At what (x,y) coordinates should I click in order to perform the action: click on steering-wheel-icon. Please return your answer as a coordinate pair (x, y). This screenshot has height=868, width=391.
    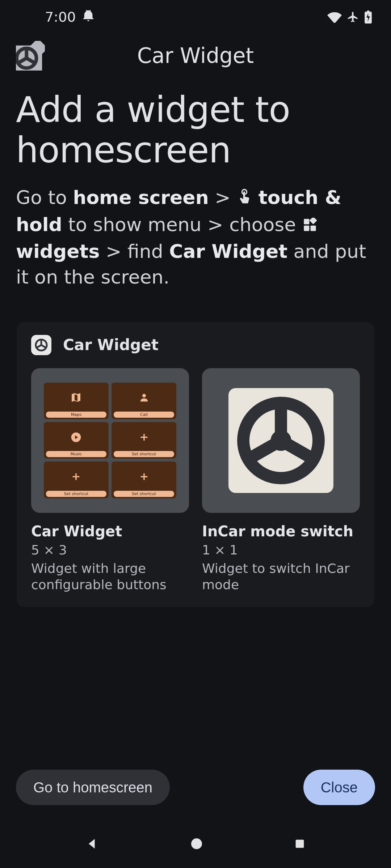
    Looking at the image, I should click on (281, 441).